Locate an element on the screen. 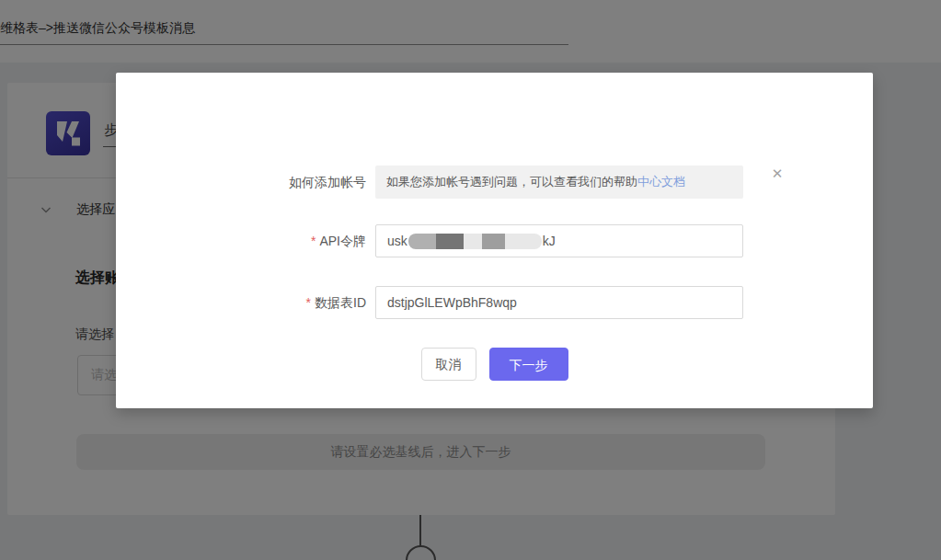  help-info-text: 如果您添加帐号遇到问题，可以查看我们的帮助 is located at coordinates (511, 182).